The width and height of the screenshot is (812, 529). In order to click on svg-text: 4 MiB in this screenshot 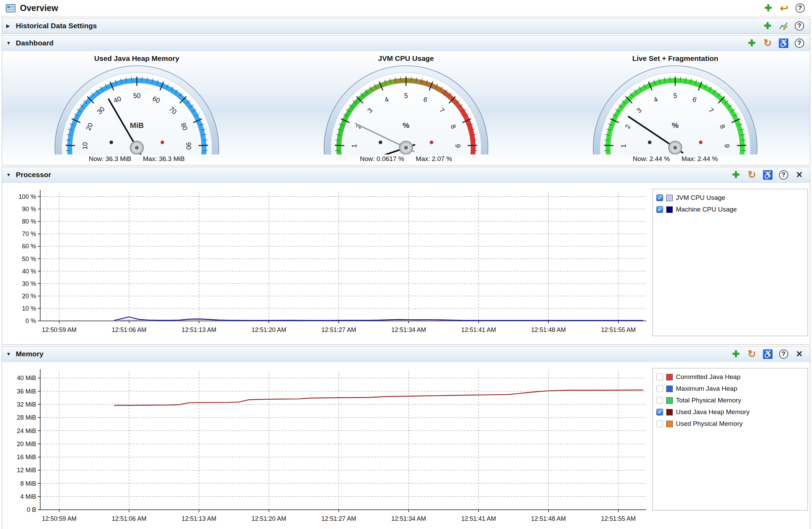, I will do `click(28, 497)`.